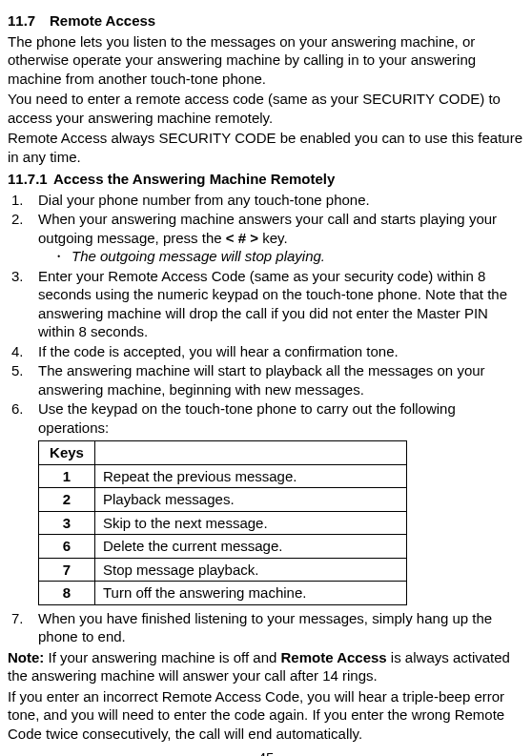 The width and height of the screenshot is (532, 756). What do you see at coordinates (223, 522) in the screenshot?
I see `table-row: 3 Skip to the next message.` at bounding box center [223, 522].